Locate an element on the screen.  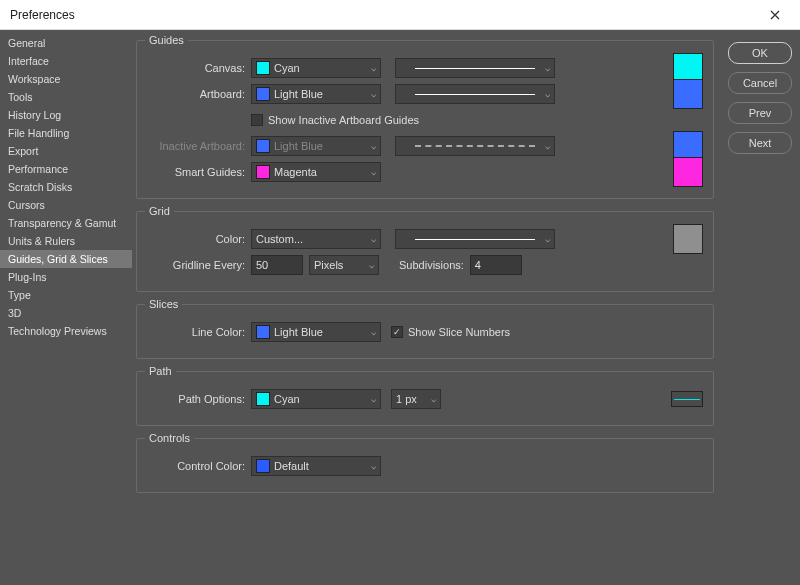
label-subdivisions: Subdivisions: is located at coordinates (432, 265).